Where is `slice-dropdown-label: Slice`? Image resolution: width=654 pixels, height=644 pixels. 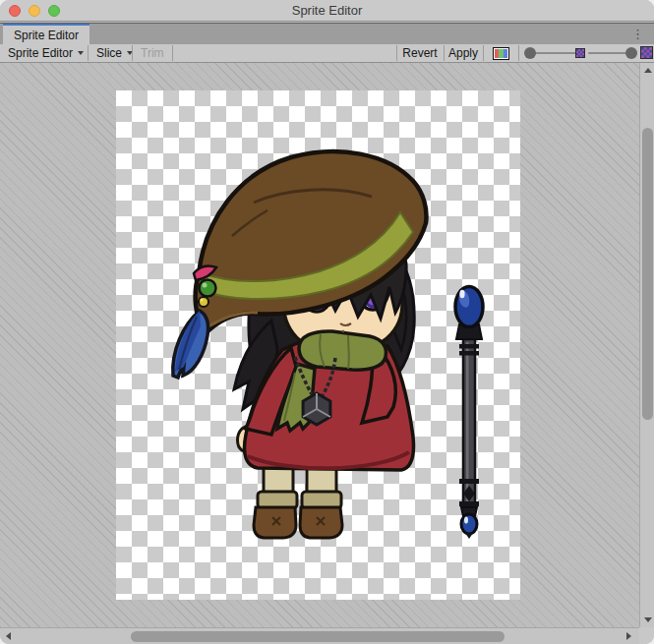
slice-dropdown-label: Slice is located at coordinates (109, 53).